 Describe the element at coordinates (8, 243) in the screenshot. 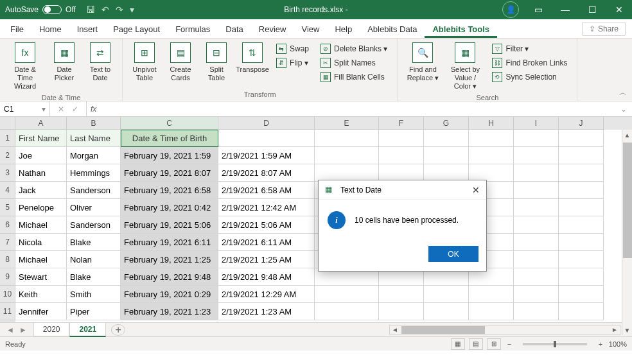

I see `row-header-7: 7` at that location.